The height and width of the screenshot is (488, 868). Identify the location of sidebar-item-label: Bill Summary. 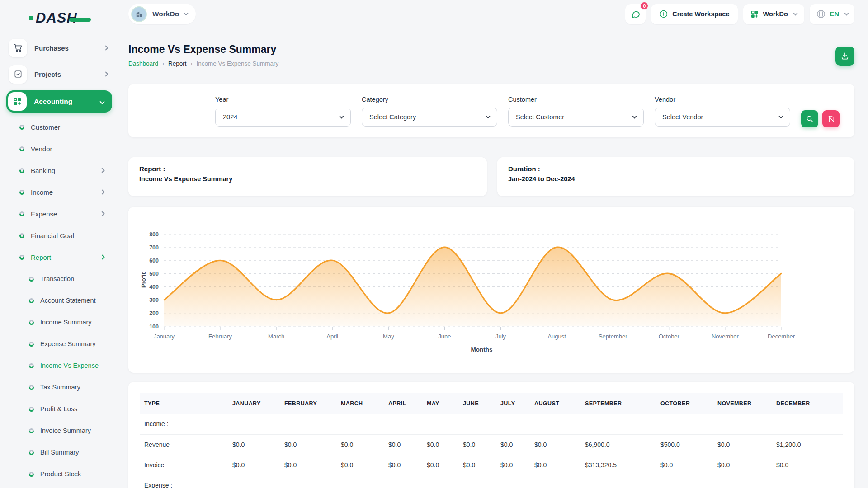
(60, 452).